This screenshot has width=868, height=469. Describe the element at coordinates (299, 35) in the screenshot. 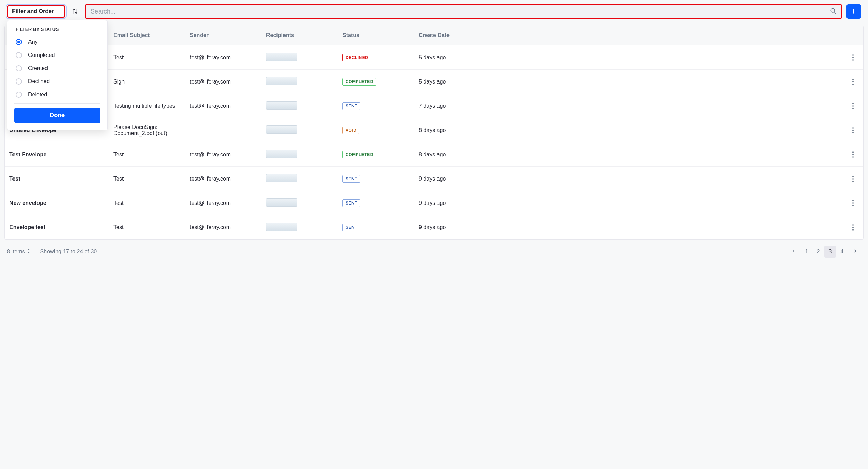

I see `col-recipients: Recipients` at that location.